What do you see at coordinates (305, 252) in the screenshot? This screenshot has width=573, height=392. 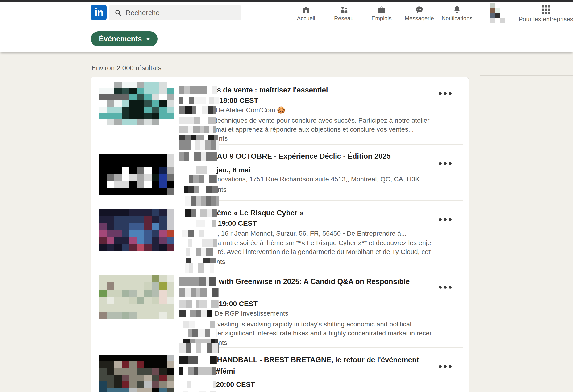 I see `event-description: té. Avec l'intervention de la gendarmeri…` at bounding box center [305, 252].